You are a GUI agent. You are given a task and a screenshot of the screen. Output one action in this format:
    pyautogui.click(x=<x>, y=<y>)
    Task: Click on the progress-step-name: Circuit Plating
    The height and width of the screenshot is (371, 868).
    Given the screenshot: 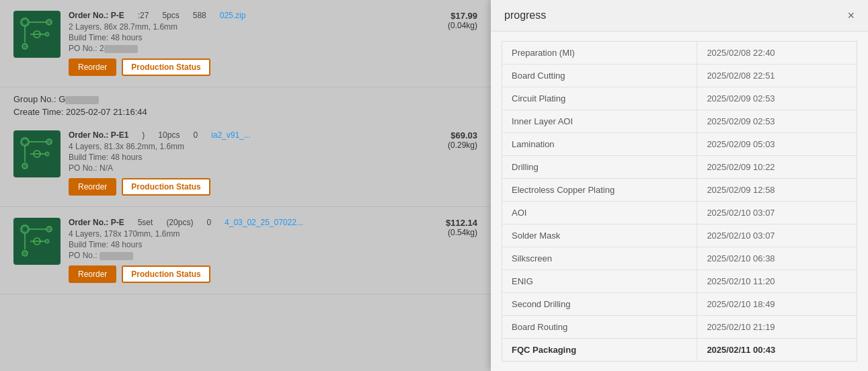 What is the action you would take?
    pyautogui.click(x=600, y=99)
    